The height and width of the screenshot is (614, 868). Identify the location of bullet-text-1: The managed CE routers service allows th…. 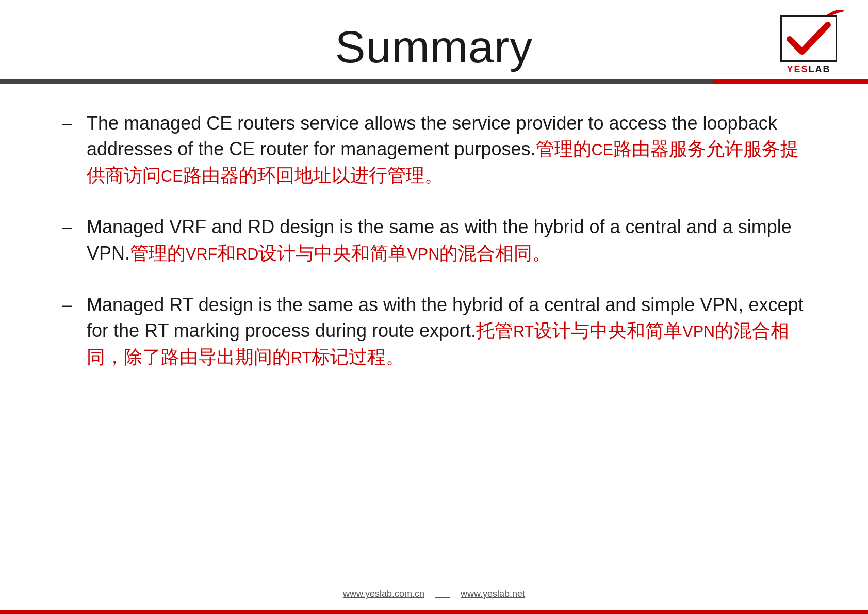
(452, 150).